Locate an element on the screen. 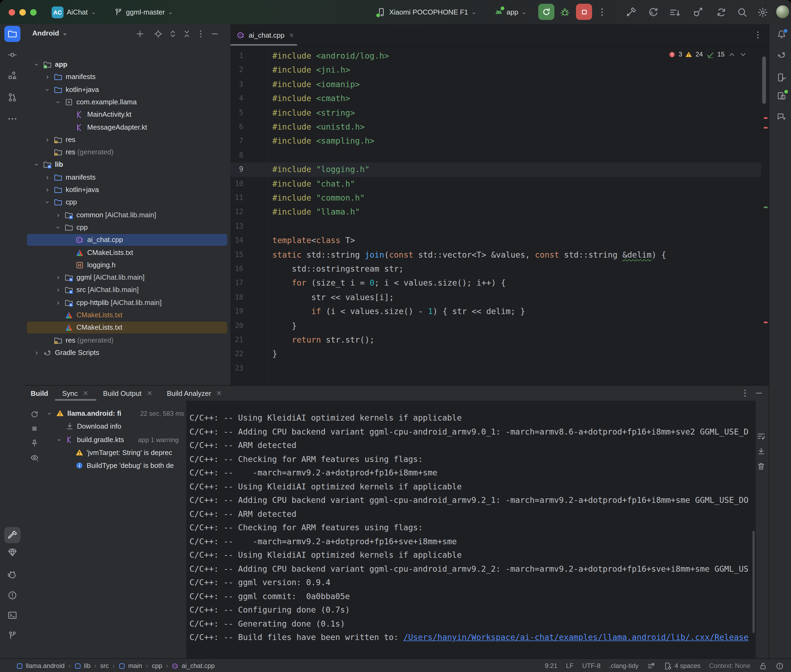 This screenshot has height=672, width=791. code-line: #include <unistd.h> is located at coordinates (319, 127).